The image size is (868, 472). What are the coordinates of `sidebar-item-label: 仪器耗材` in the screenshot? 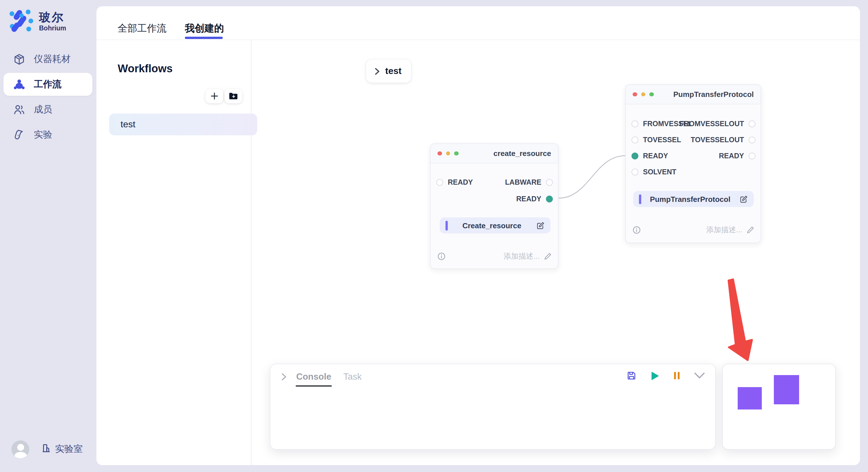 It's located at (53, 59).